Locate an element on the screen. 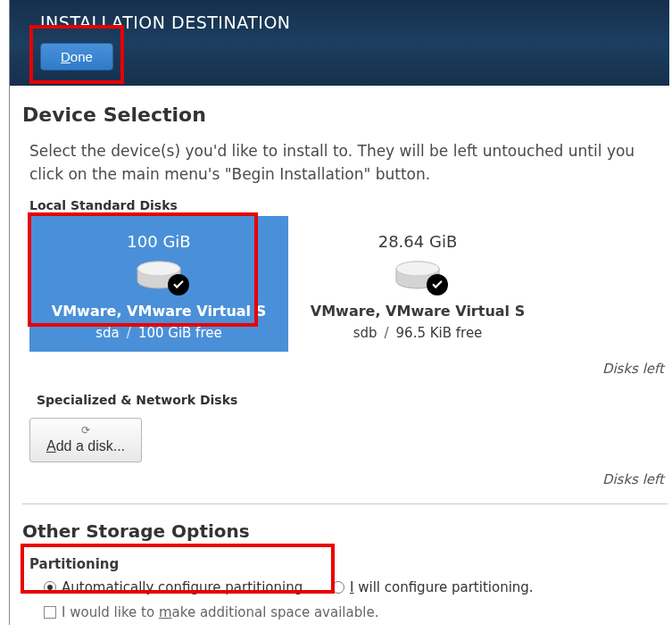 Image resolution: width=672 pixels, height=632 pixels. partitioning-label: Partitioning is located at coordinates (350, 564).